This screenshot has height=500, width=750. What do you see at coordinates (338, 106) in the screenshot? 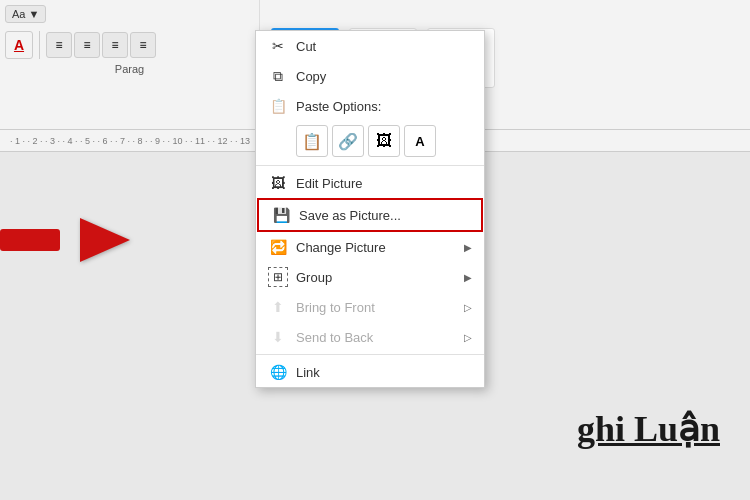
I see `paste-options-label: Paste Options:` at bounding box center [338, 106].